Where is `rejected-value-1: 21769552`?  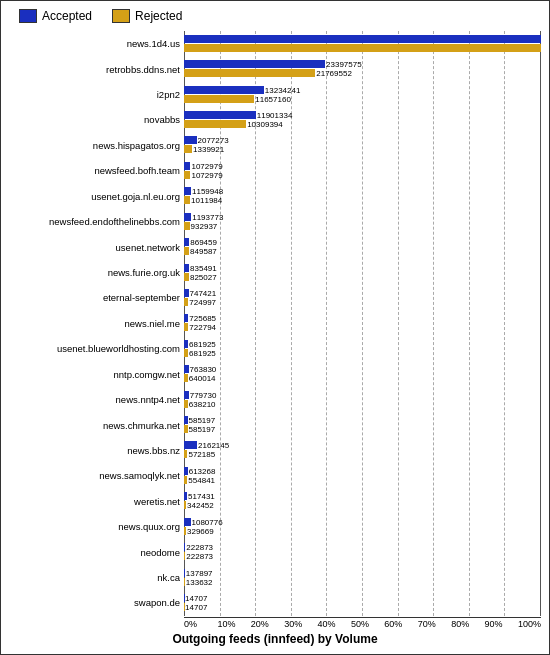 rejected-value-1: 21769552 is located at coordinates (334, 74).